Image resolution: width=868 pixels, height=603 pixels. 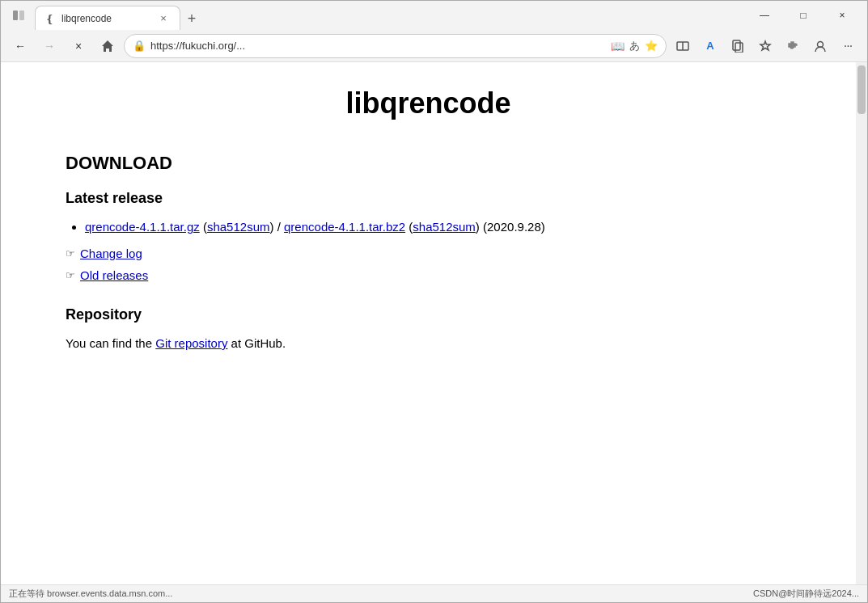 I want to click on lock-icon: 🔒, so click(x=139, y=45).